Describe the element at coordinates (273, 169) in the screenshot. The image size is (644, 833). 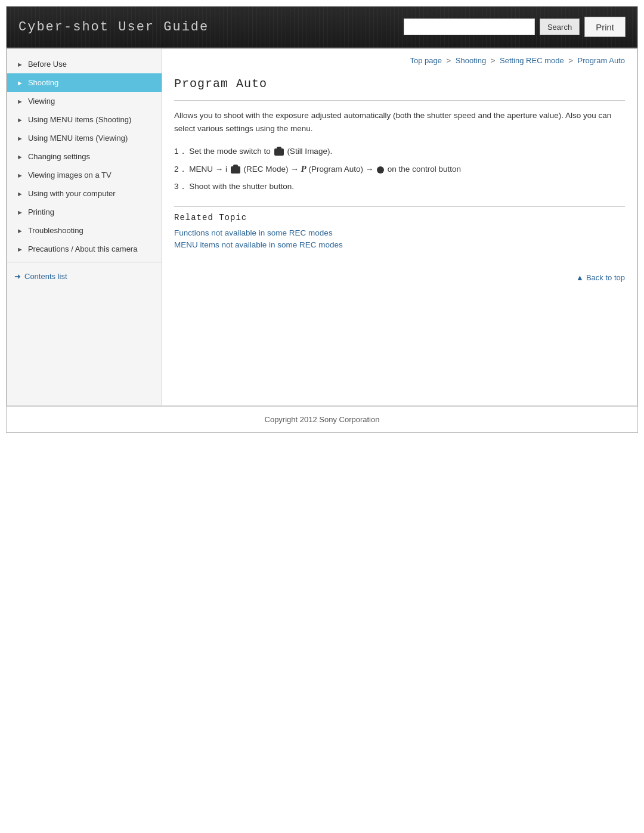
I see `step-text-cont: (REC Mode) →` at that location.